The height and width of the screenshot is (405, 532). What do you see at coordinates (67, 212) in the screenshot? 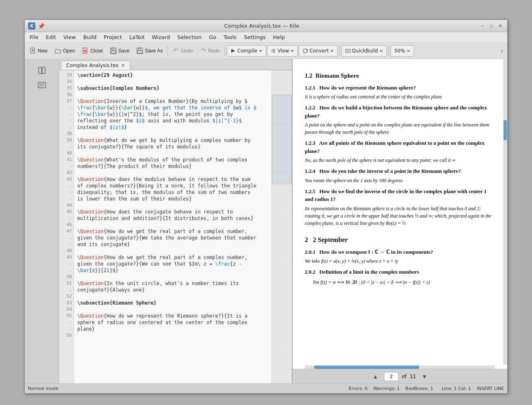
I see `line-number-cell: 45` at bounding box center [67, 212].